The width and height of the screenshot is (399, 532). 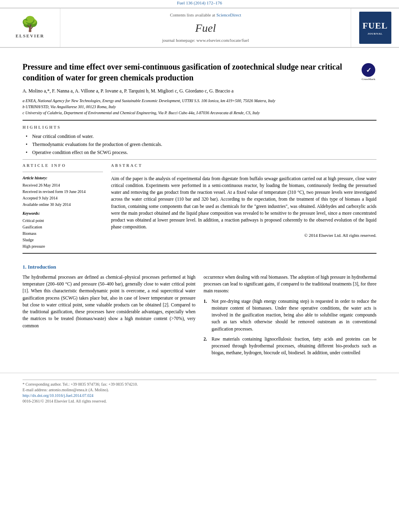 I want to click on crossmark-icon: ✓, so click(x=368, y=70).